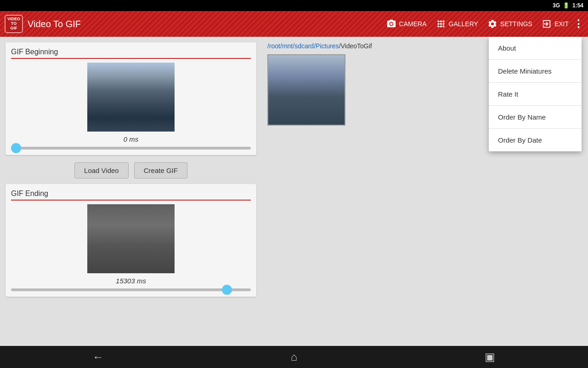 This screenshot has width=588, height=368. I want to click on top-bar-actions: CAMERA GALLERY SETTINGS EXIT, so click(478, 24).